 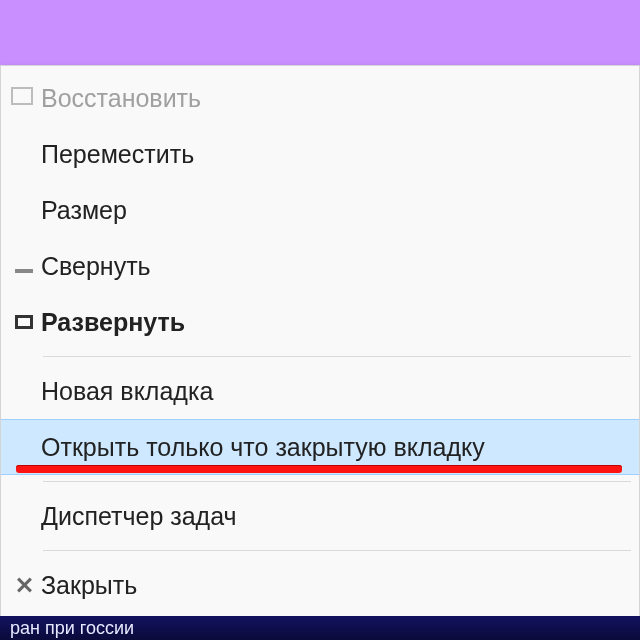 I want to click on menu-item-label: Диспетчер задач, so click(x=331, y=516).